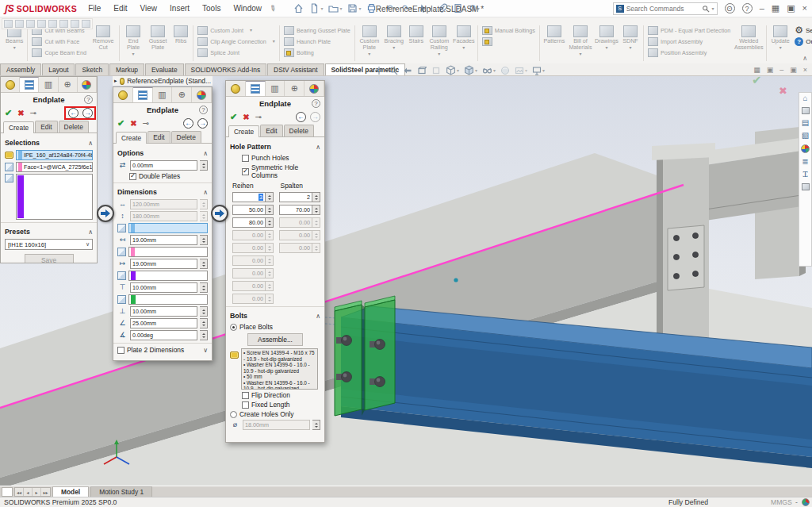  I want to click on row-spacing5-spinner, so click(270, 260).